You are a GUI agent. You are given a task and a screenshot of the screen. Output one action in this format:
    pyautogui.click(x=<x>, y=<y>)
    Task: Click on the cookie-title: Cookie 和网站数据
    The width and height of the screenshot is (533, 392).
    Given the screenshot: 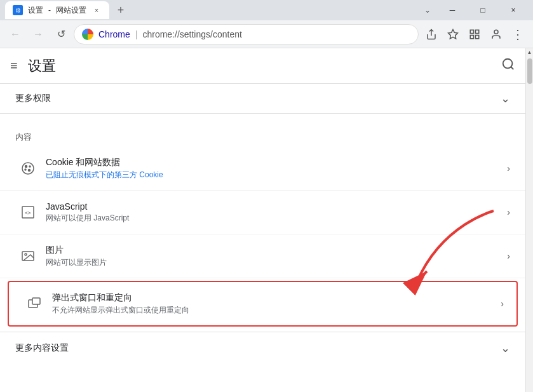 What is the action you would take?
    pyautogui.click(x=276, y=163)
    